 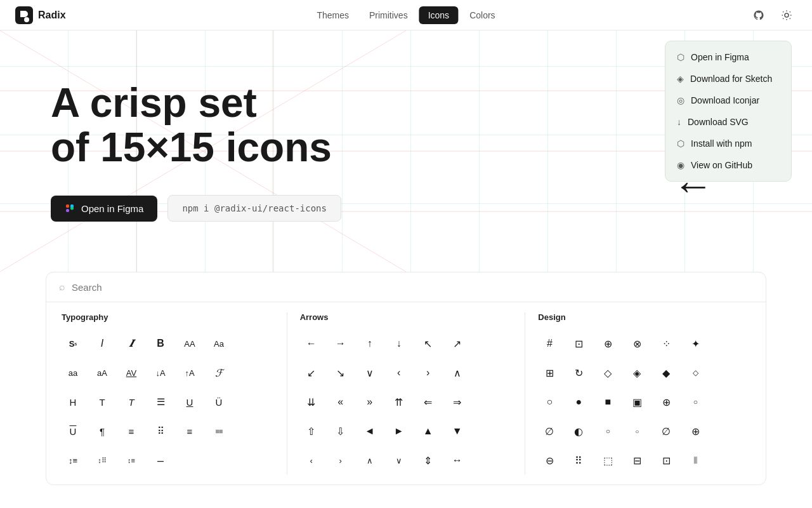 What do you see at coordinates (482, 15) in the screenshot?
I see `nav-colors: Colors` at bounding box center [482, 15].